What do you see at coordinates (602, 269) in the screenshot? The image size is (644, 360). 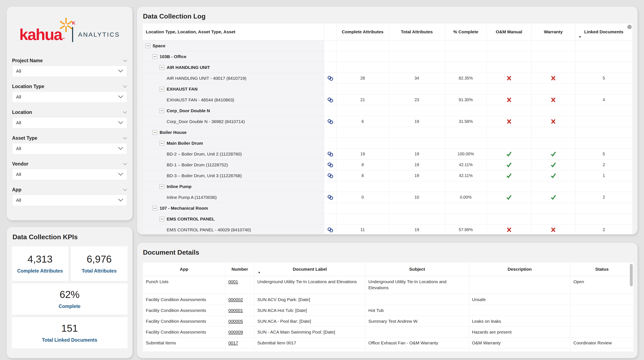 I see `column-header-status: Status` at bounding box center [602, 269].